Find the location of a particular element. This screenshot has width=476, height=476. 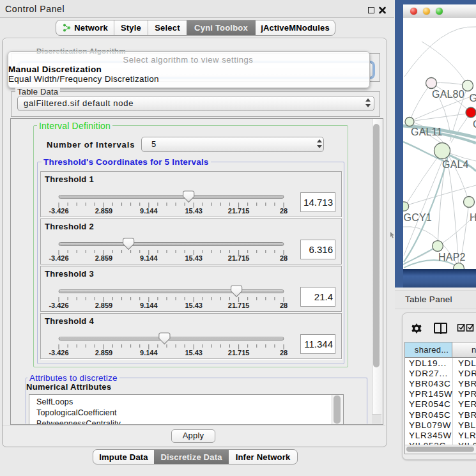

svg-text: H is located at coordinates (473, 217).